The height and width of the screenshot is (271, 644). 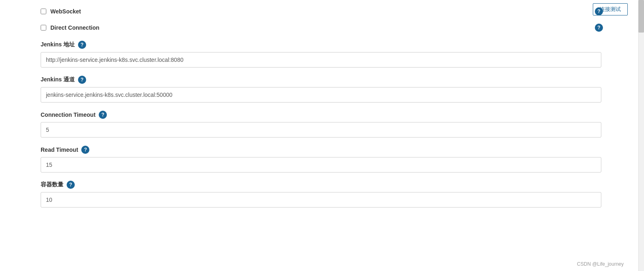 I want to click on websocket-help-icon: ?, so click(x=599, y=11).